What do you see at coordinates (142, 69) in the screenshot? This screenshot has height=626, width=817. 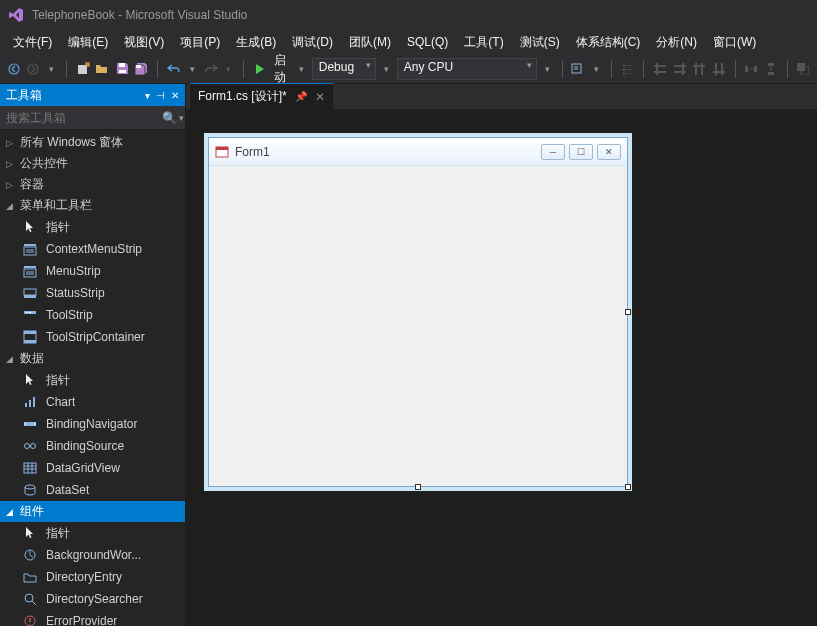 I see `save-all-button` at bounding box center [142, 69].